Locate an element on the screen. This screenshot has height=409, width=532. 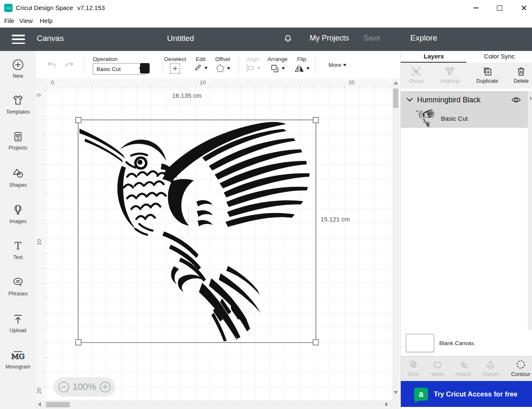
h-ruler-20: 20 is located at coordinates (351, 83).